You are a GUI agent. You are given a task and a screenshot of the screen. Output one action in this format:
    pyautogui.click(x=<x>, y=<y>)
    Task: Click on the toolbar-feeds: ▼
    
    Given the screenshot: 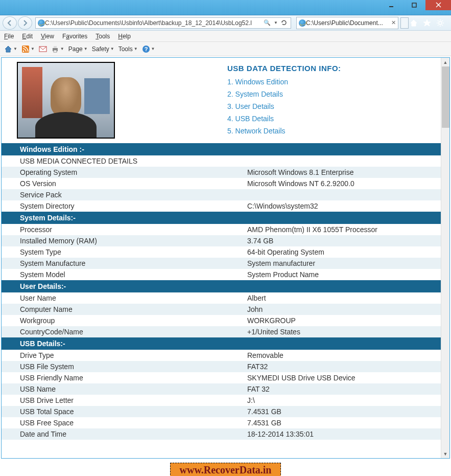 What is the action you would take?
    pyautogui.click(x=28, y=49)
    